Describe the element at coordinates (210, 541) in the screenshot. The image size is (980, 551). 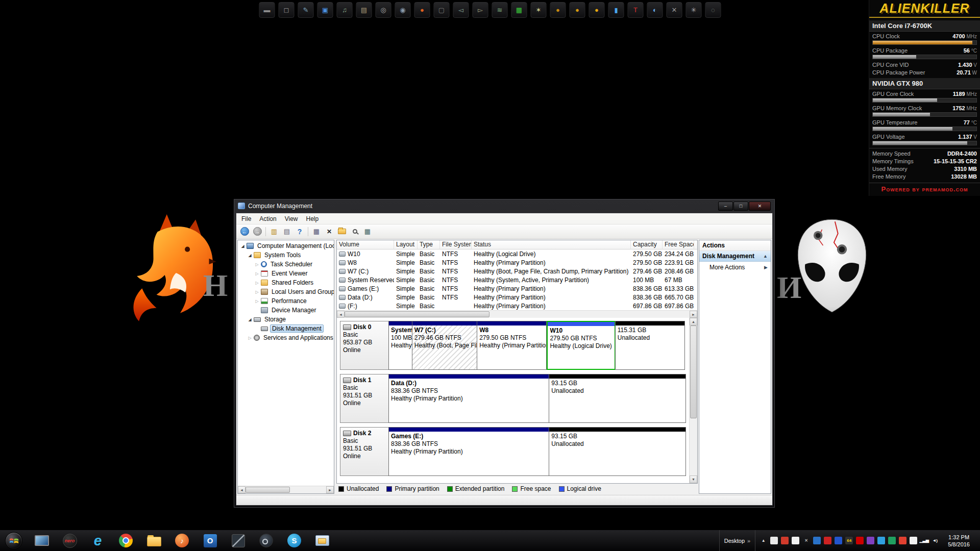
I see `outlook-icon: O` at that location.